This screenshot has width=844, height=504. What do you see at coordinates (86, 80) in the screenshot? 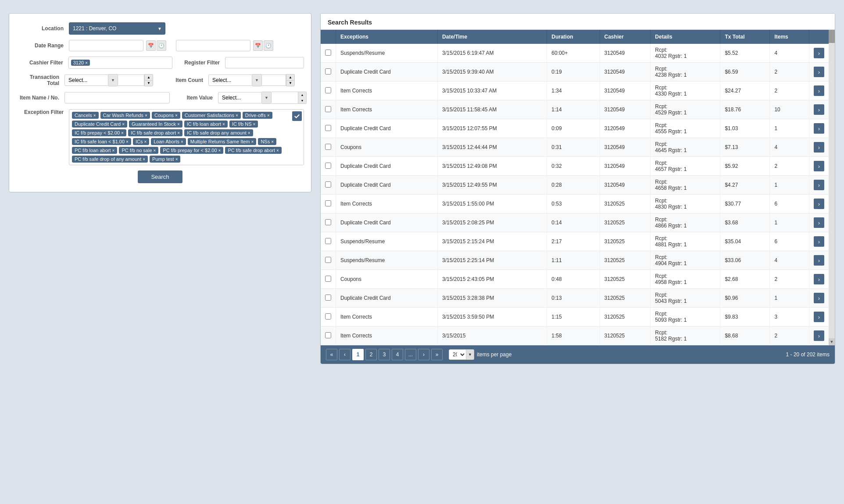
I see `transaction-select: Select... Equal To Greater Than Less Tha…` at bounding box center [86, 80].